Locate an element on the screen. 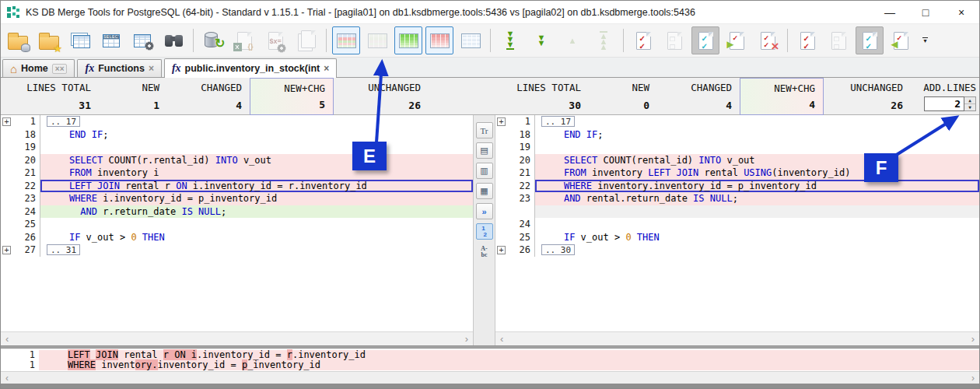 The height and width of the screenshot is (389, 980). filter-unchanged-button is located at coordinates (471, 40).